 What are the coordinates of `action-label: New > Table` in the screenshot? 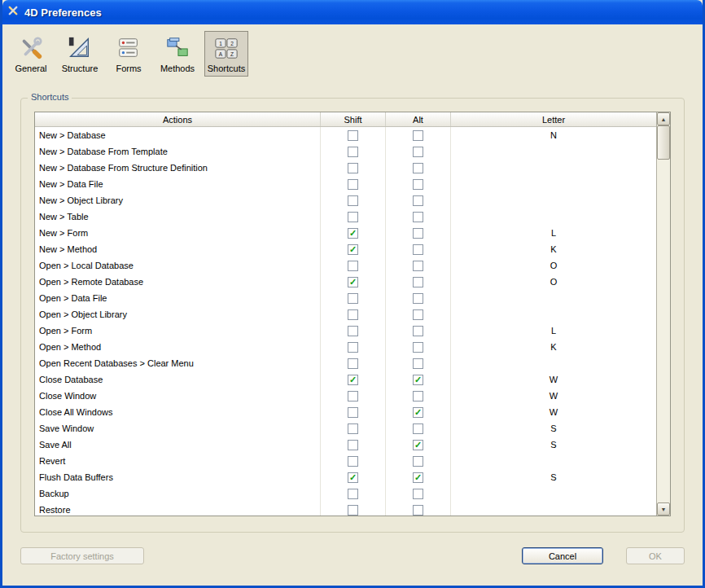 It's located at (177, 217).